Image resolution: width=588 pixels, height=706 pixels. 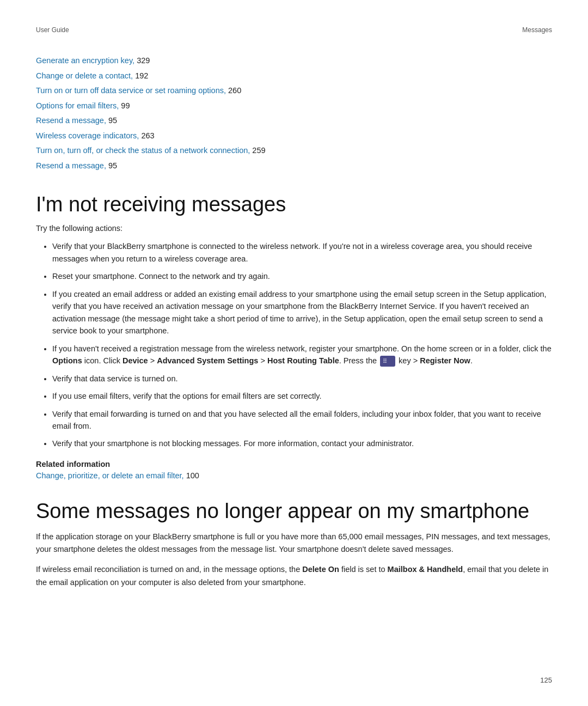 What do you see at coordinates (294, 76) in the screenshot?
I see `list-item: Change or delete a contact, 192` at bounding box center [294, 76].